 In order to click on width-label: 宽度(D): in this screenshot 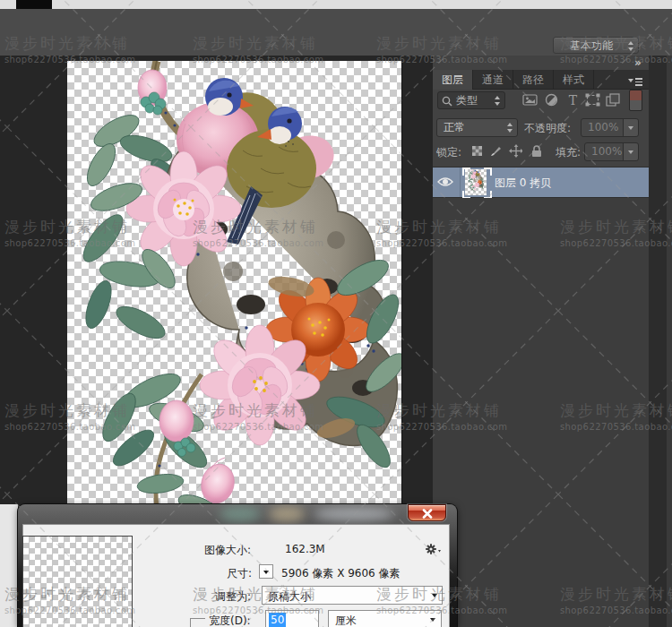, I will do `click(229, 620)`.